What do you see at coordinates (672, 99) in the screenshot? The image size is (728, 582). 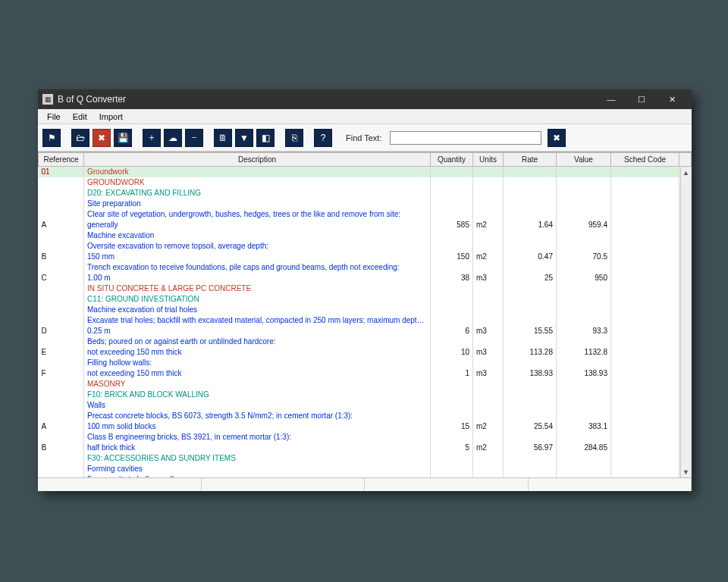 I see `close-button: ✕` at bounding box center [672, 99].